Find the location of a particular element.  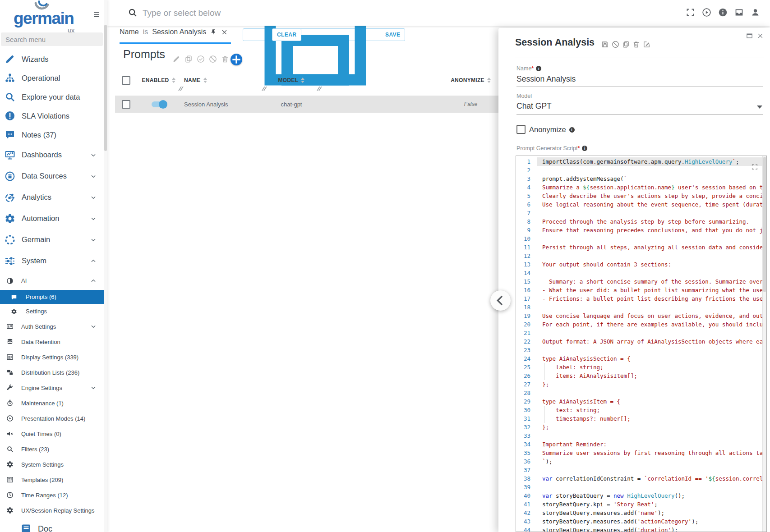

line-number: 7 is located at coordinates (526, 213).